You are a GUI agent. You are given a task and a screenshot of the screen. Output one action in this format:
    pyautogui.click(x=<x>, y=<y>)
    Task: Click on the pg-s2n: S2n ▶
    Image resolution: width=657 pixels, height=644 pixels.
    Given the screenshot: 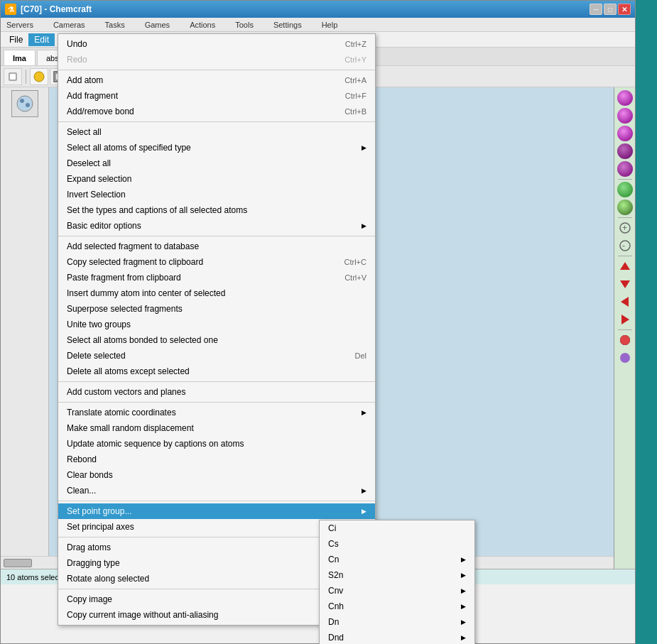 What is the action you would take?
    pyautogui.click(x=397, y=575)
    